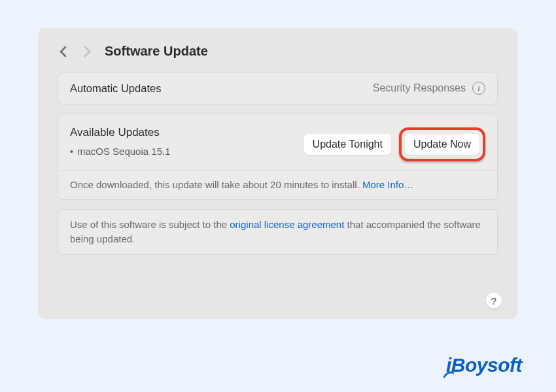  What do you see at coordinates (429, 88) in the screenshot?
I see `automatic-updates-detail-group: Security Responses i` at bounding box center [429, 88].